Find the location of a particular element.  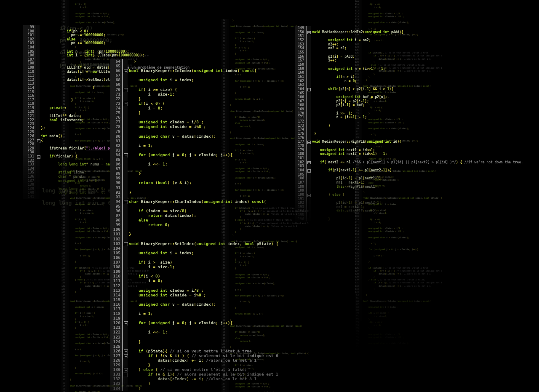

code-token: ( is located at coordinates (78, 210).